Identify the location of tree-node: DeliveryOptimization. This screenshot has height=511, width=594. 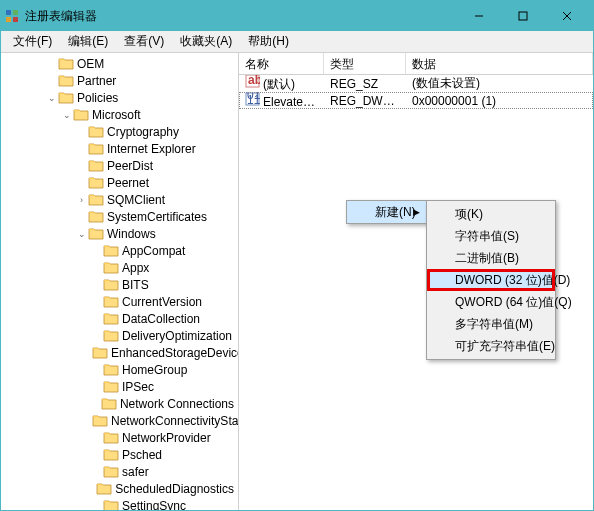
(120, 336).